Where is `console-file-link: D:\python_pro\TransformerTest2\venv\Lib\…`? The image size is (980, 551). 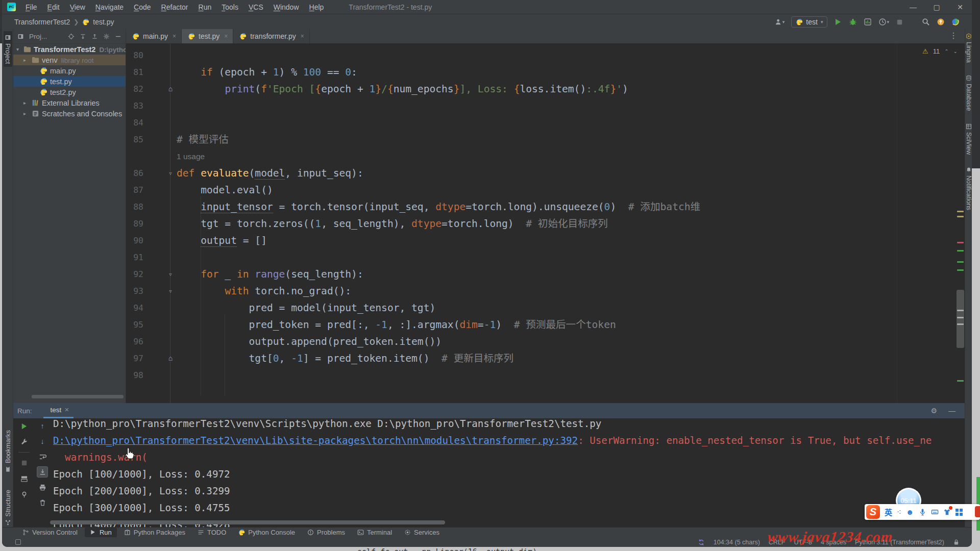
console-file-link: D:\python_pro\TransformerTest2\venv\Lib\… is located at coordinates (315, 441).